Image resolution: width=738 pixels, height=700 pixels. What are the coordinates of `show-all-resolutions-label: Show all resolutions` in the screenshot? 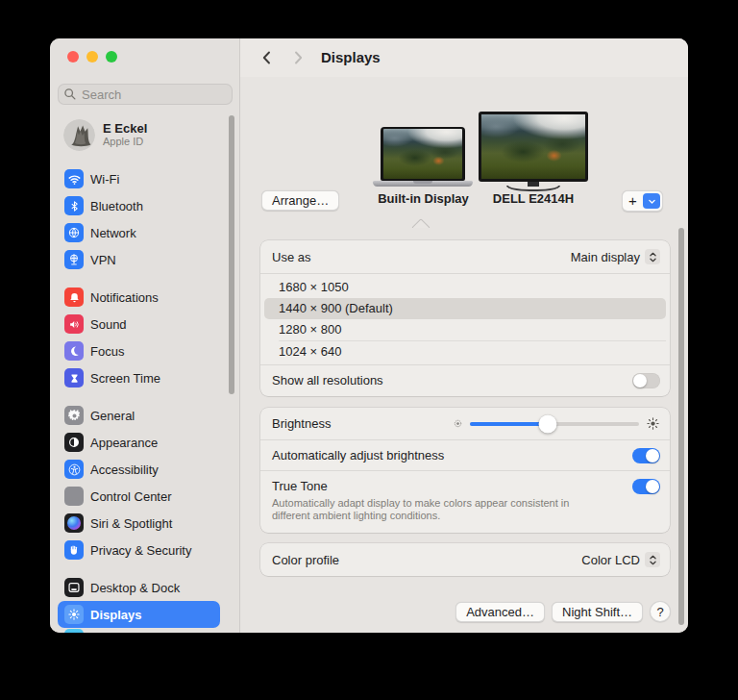 It's located at (328, 381).